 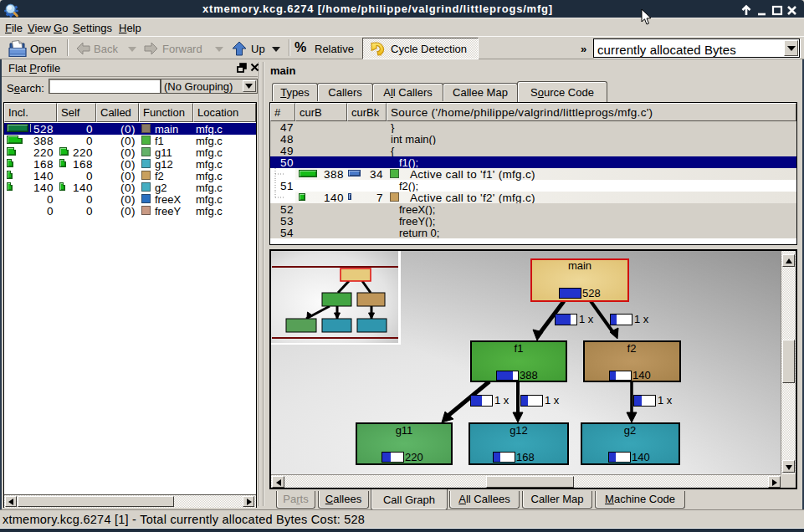 I want to click on svg-text: 528, so click(x=591, y=293).